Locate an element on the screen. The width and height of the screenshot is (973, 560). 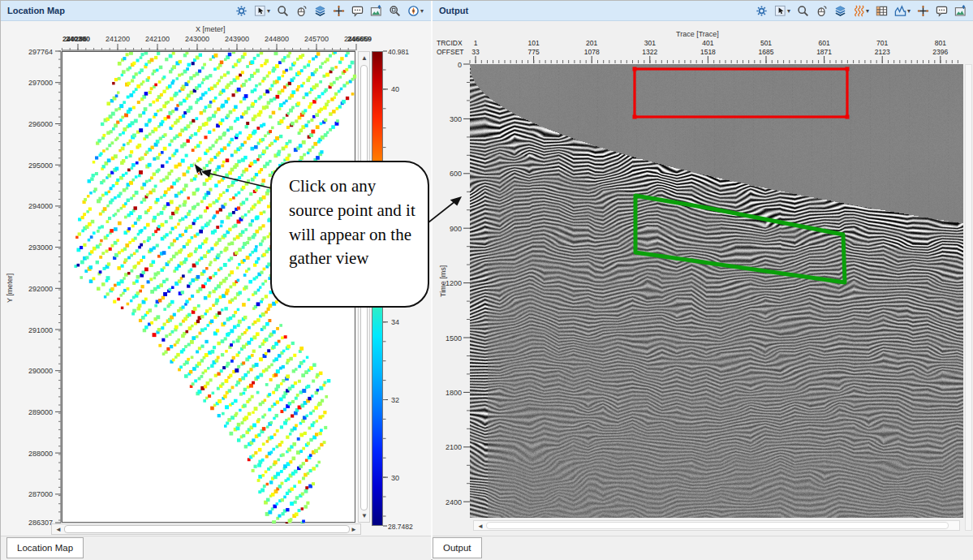
offset-value: 2396 is located at coordinates (940, 52).